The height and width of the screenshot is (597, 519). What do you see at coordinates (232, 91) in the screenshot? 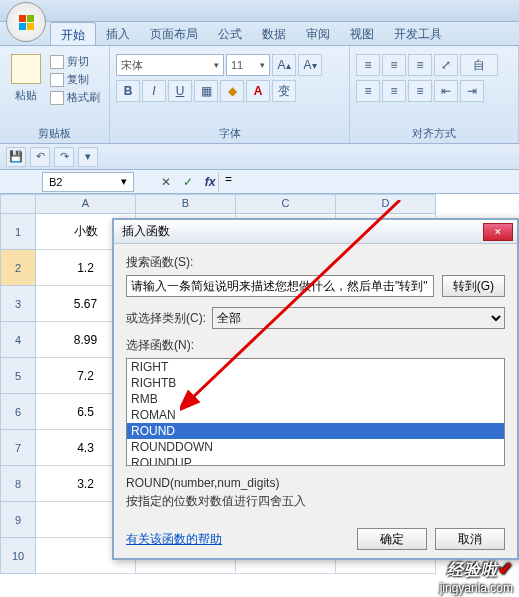
I see `fillcolor-button: ◆` at bounding box center [232, 91].